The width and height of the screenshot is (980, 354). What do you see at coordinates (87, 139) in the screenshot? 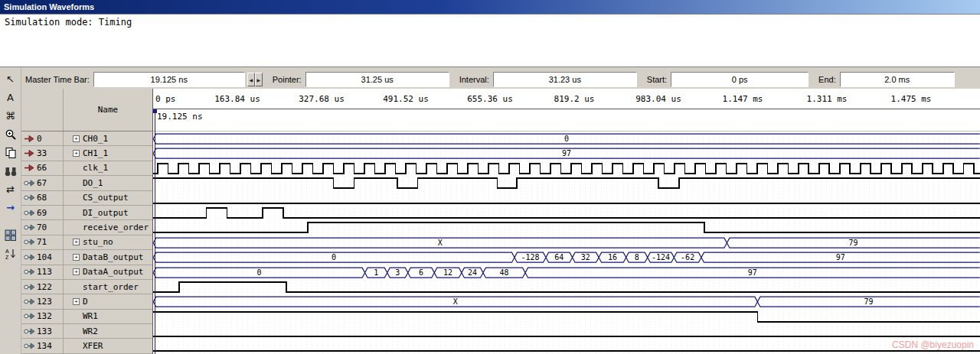
I see `signal-row-CH0_1: 0+CH0_1` at bounding box center [87, 139].